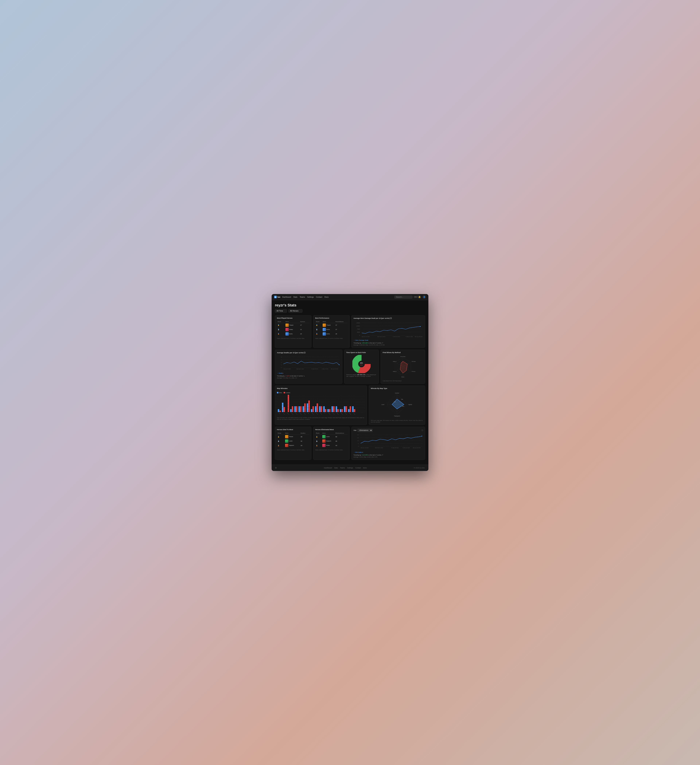 The width and height of the screenshot is (700, 765). I want to click on deaths-link: → Deaths, so click(280, 373).